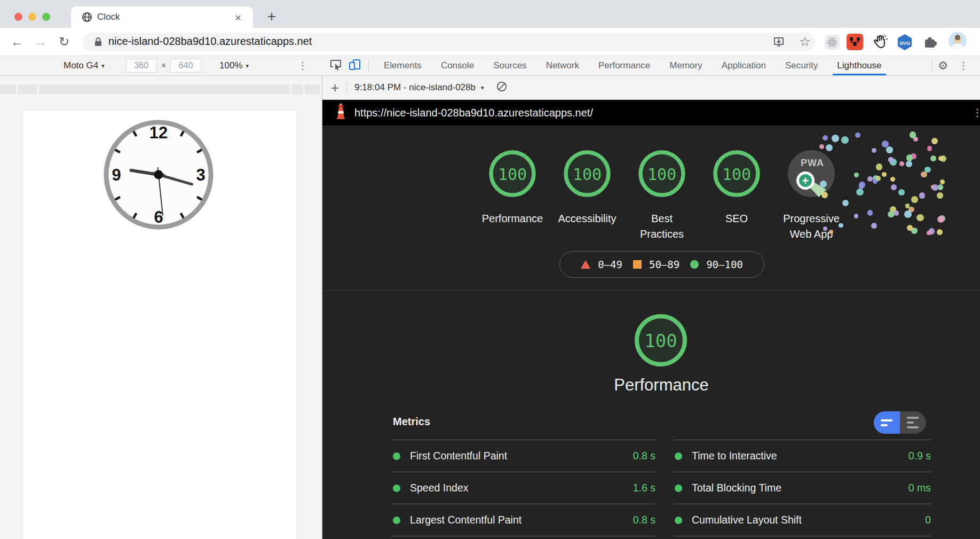 The height and width of the screenshot is (539, 980). Describe the element at coordinates (402, 66) in the screenshot. I see `tab-elements: Elements` at that location.